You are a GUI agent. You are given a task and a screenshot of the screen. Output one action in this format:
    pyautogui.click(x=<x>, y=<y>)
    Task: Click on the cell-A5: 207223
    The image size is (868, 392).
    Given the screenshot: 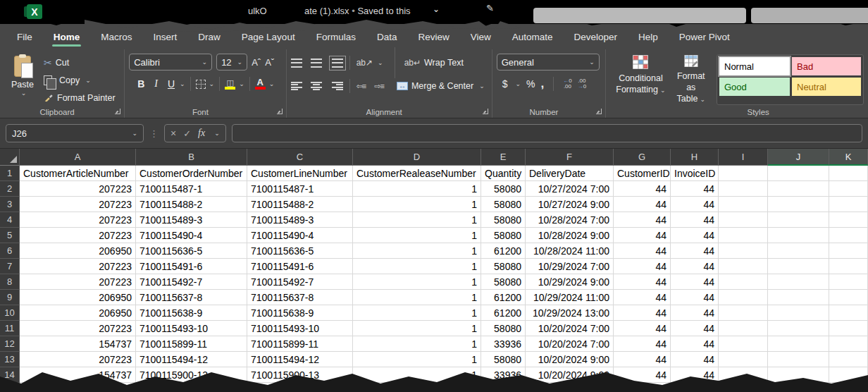 What is the action you would take?
    pyautogui.click(x=78, y=235)
    